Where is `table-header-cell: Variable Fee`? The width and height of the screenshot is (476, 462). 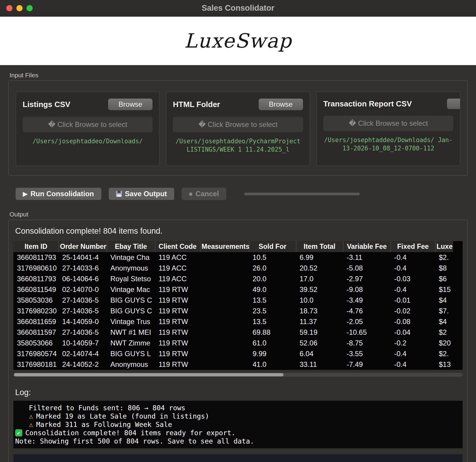 table-header-cell: Variable Fee is located at coordinates (367, 247).